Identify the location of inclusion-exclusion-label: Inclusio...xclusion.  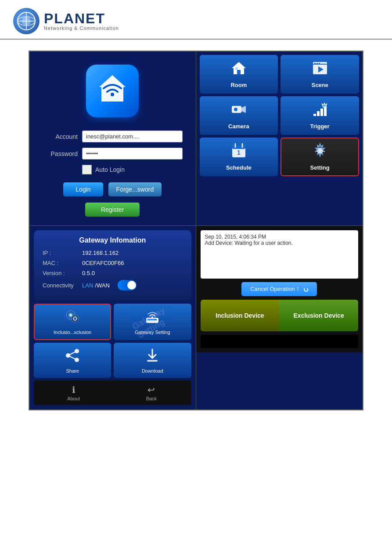
(72, 332).